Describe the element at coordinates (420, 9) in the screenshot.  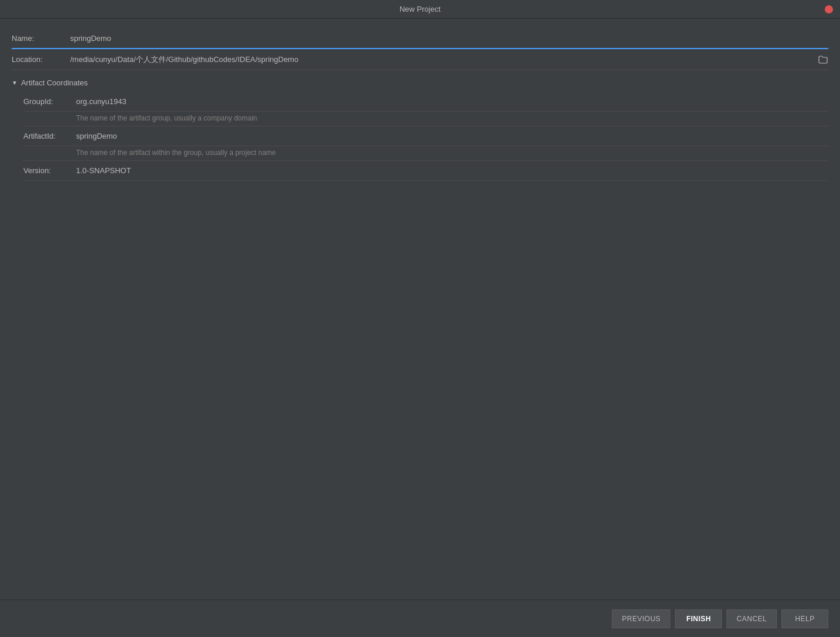
I see `dialog-title: New Project` at that location.